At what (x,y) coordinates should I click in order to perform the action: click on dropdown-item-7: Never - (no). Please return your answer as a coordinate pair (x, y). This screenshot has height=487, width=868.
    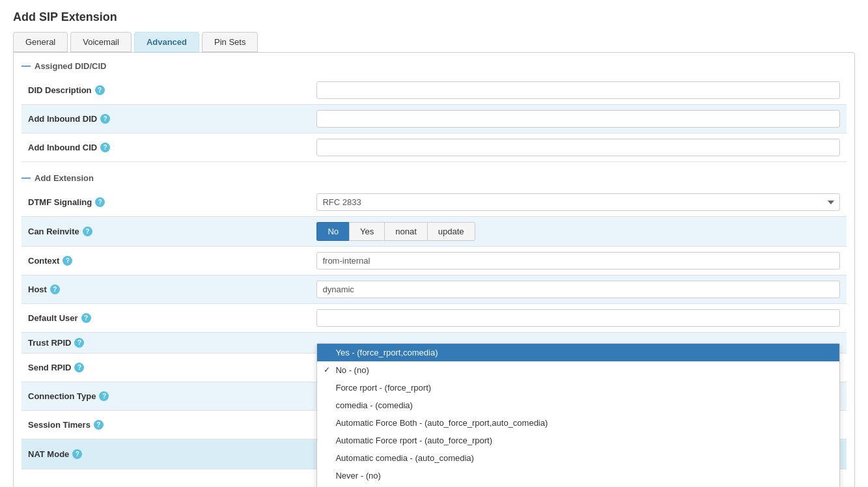
    Looking at the image, I should click on (578, 475).